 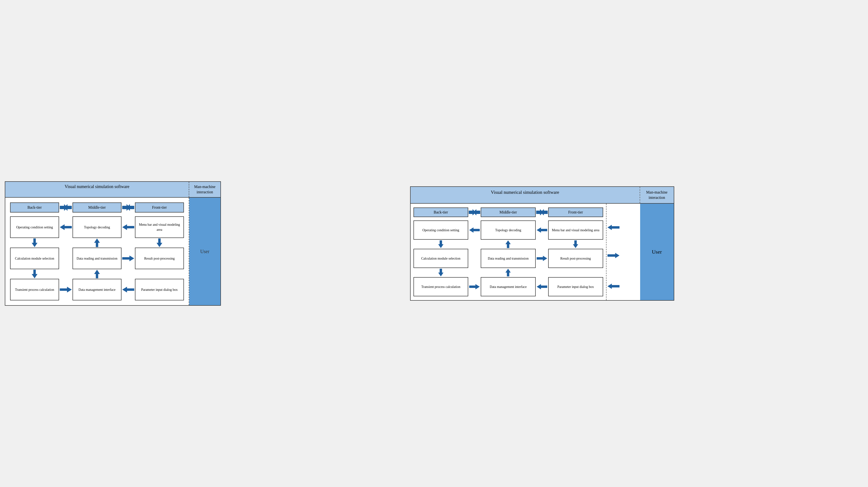 I want to click on back-tier-label: Back-tier, so click(x=441, y=212).